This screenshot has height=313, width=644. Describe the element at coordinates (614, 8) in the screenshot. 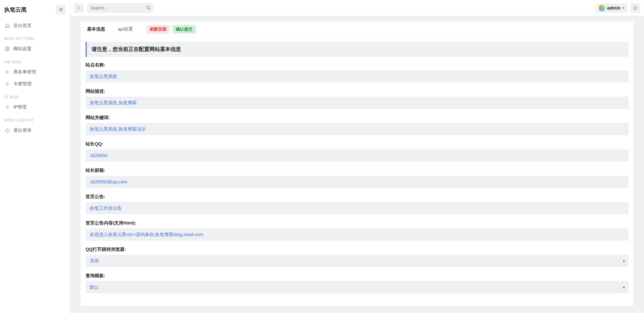

I see `user-name: admin` at that location.